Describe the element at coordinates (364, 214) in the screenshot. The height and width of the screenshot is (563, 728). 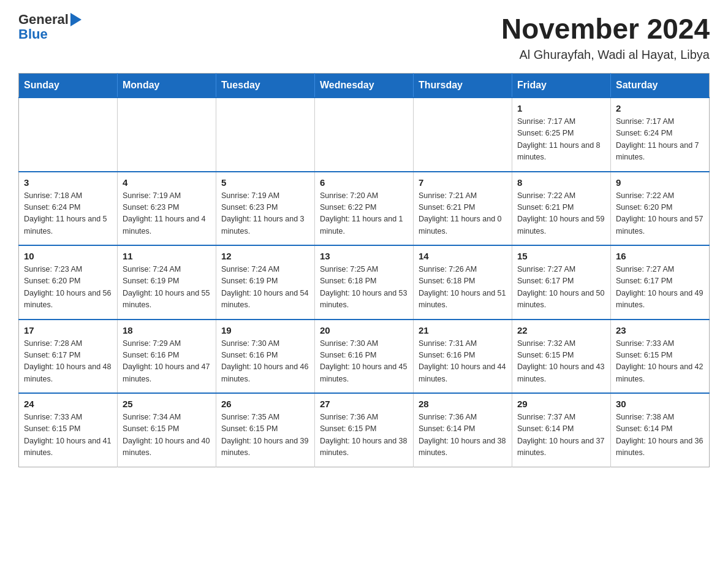
I see `day-info: Sunrise: 7:20 AMSunset: 6:22 PMDaylight:…` at that location.